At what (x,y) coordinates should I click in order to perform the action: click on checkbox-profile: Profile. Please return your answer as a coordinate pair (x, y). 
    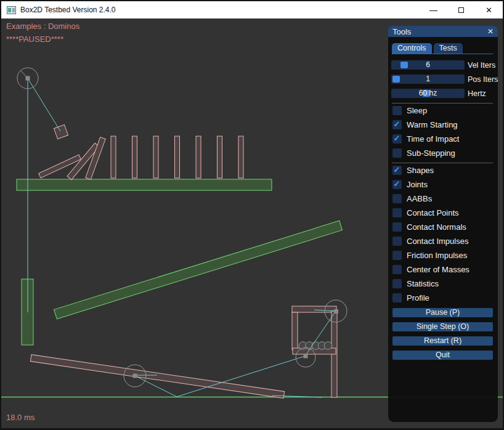
    Looking at the image, I should click on (442, 298).